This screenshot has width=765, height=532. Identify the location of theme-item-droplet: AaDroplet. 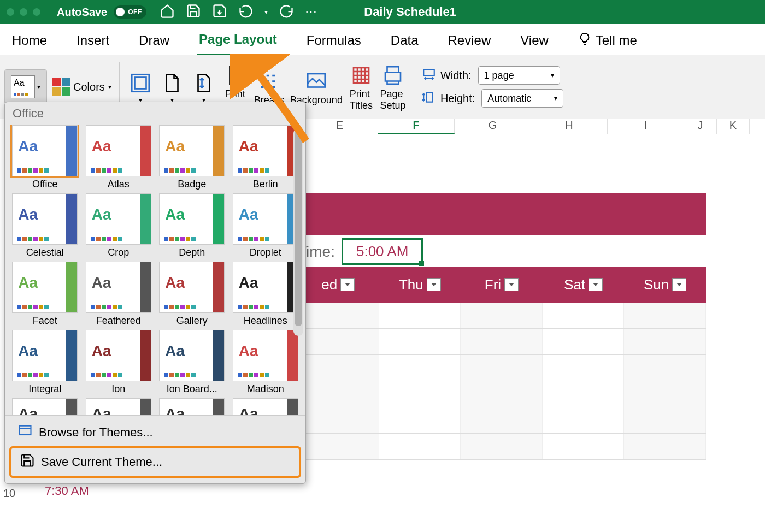
(266, 226).